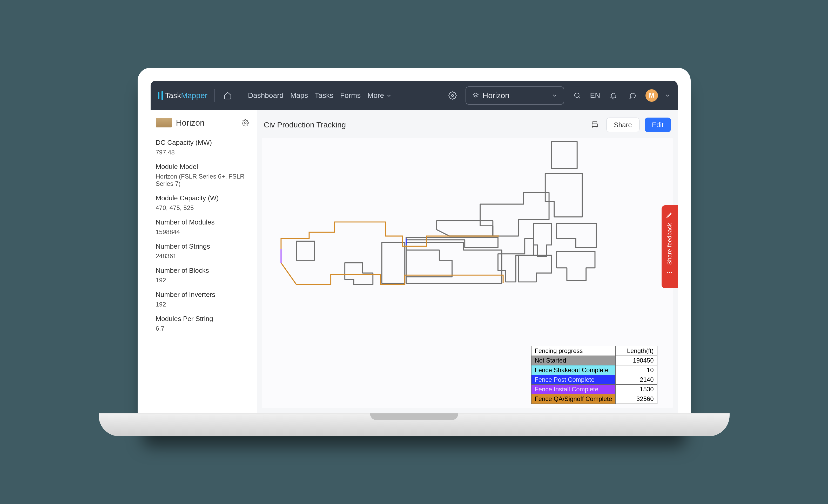 This screenshot has width=828, height=504. Describe the element at coordinates (669, 272) in the screenshot. I see `more-icon` at that location.